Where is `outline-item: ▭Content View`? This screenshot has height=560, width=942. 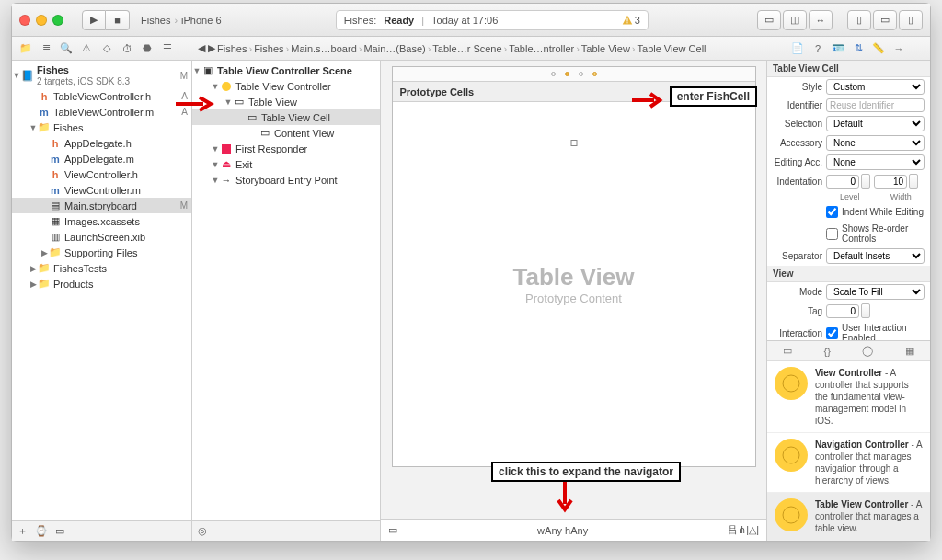
outline-item: ▭Content View is located at coordinates (286, 132).